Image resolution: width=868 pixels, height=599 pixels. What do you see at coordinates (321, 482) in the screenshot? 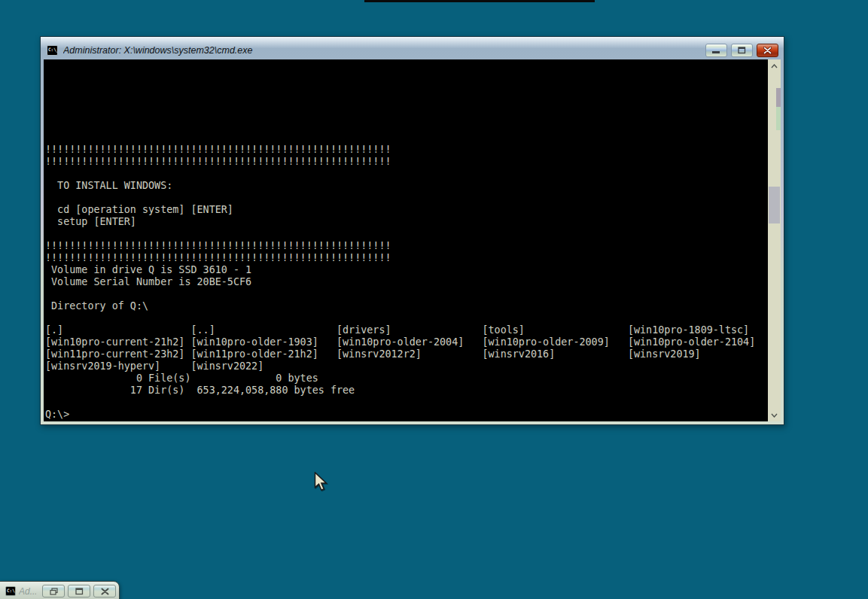
I see `mouse-cursor` at bounding box center [321, 482].